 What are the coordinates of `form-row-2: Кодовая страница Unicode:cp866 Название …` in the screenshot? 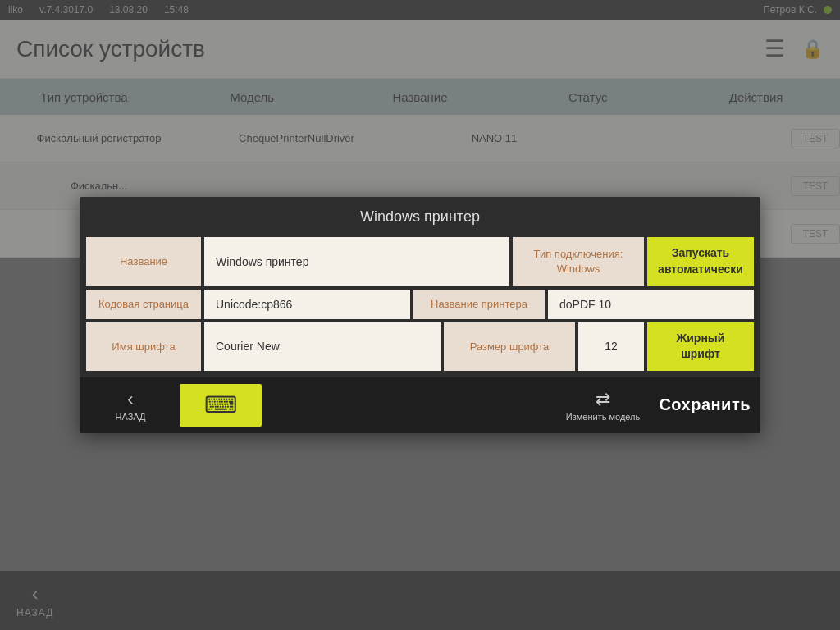 It's located at (420, 304).